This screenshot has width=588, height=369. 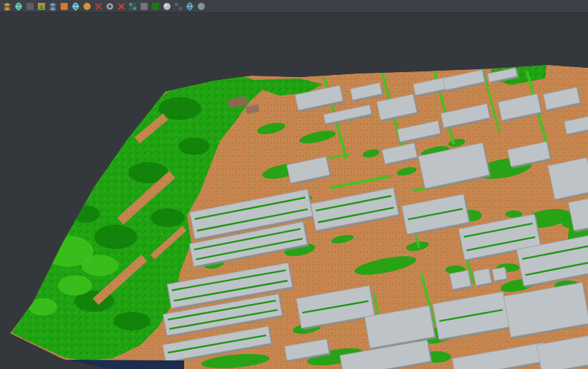 I want to click on info-glyph, so click(x=201, y=6).